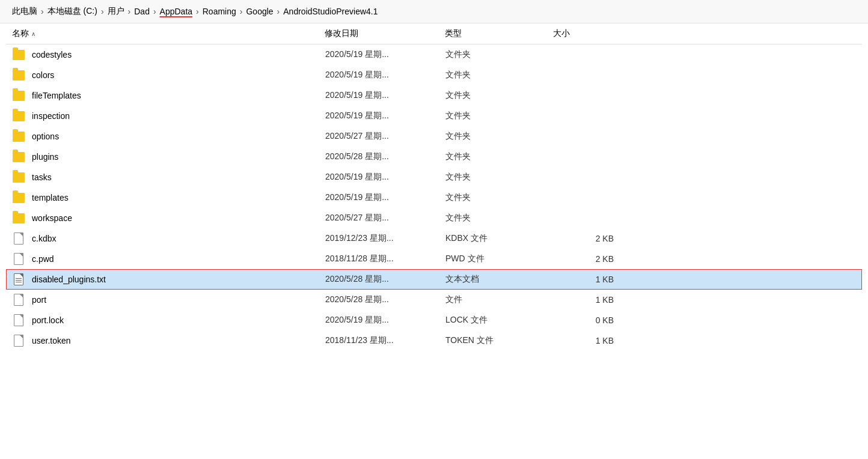  I want to click on table-row: port2020/5/28 星期...文件1 KB, so click(434, 300).